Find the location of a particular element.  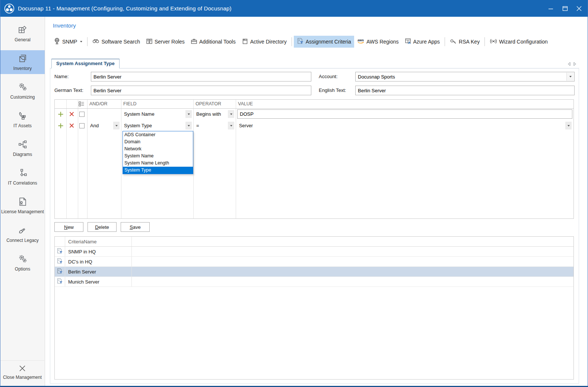

save-button: Save is located at coordinates (135, 227).